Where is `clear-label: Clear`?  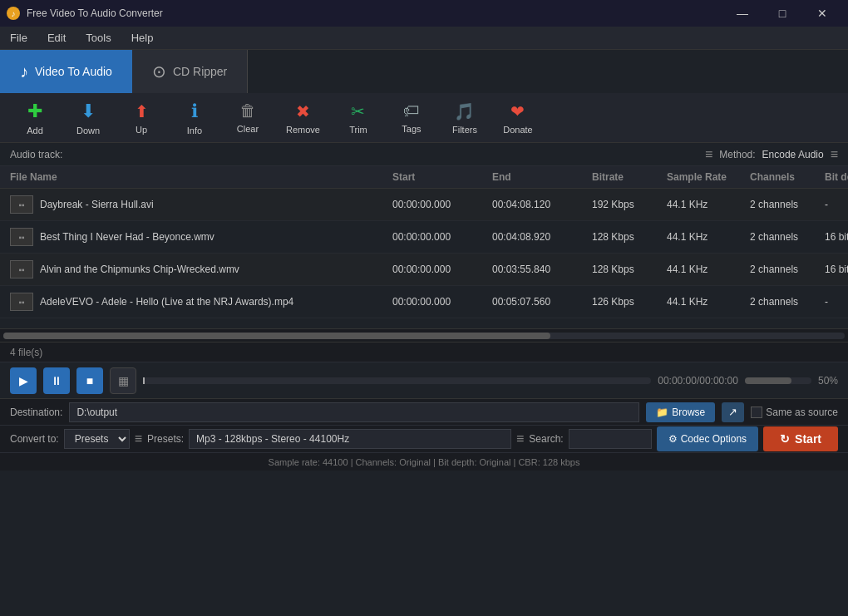
clear-label: Clear is located at coordinates (248, 129).